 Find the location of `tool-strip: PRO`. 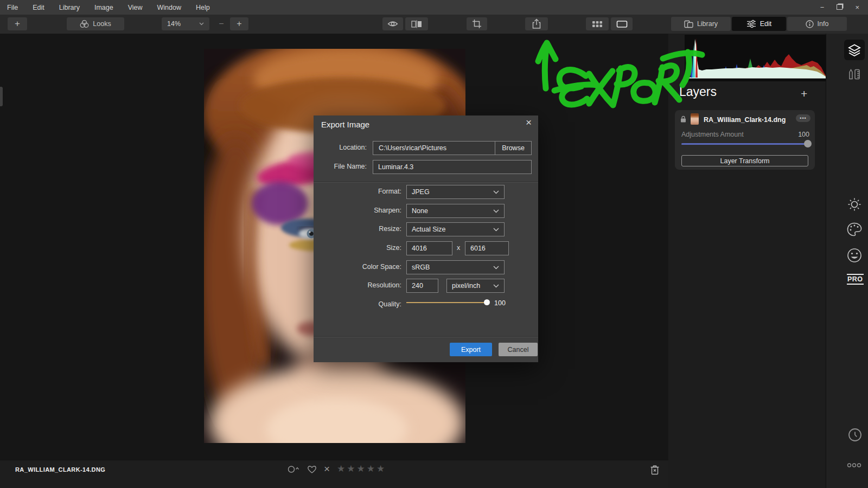

tool-strip: PRO is located at coordinates (847, 261).